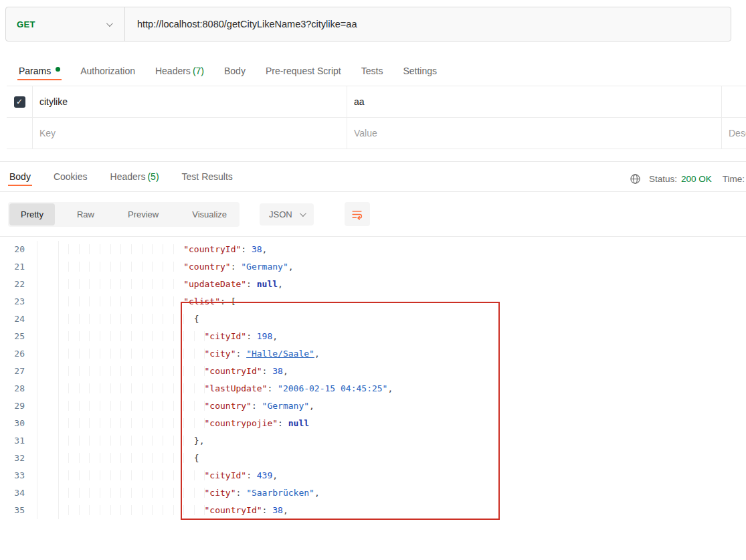 The width and height of the screenshot is (746, 560). Describe the element at coordinates (19, 406) in the screenshot. I see `line-number: 29` at that location.